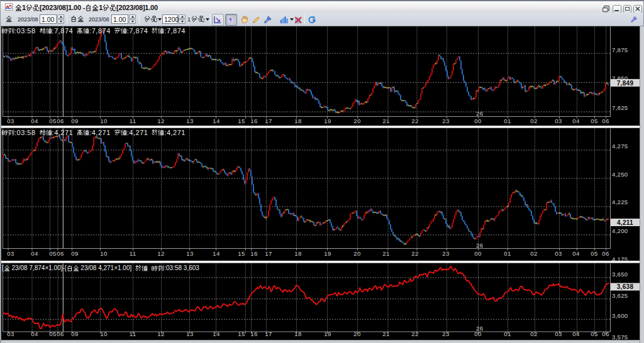 The image size is (644, 343). Describe the element at coordinates (620, 337) in the screenshot. I see `svg-text: 3,575` at that location.